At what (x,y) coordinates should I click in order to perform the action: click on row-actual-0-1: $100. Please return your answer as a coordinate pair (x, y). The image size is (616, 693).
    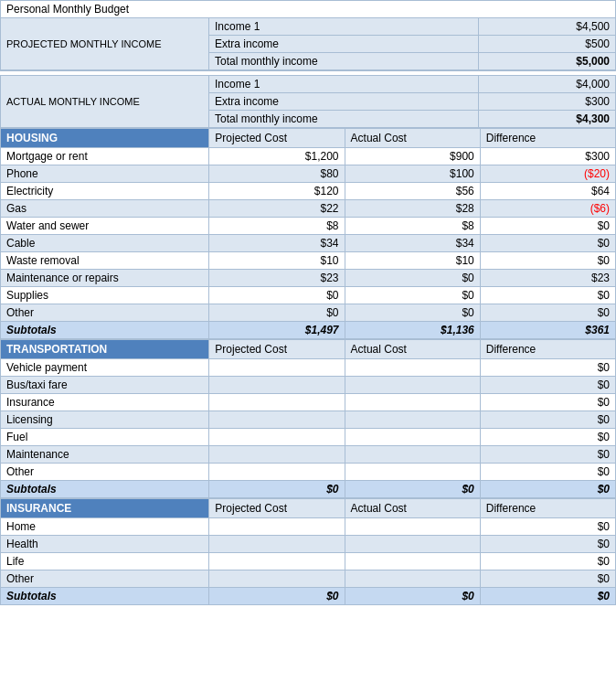
    Looking at the image, I should click on (412, 174).